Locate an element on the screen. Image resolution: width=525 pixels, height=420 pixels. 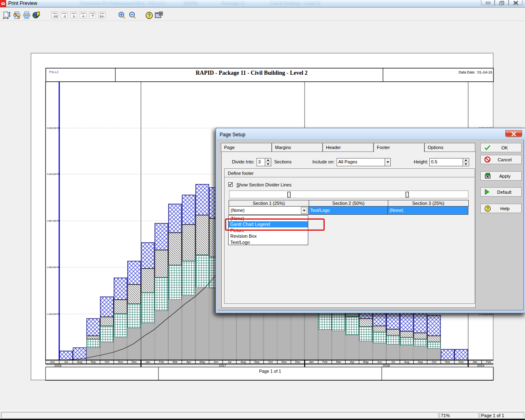
svg-text: Data Date : 01-Jul-16 is located at coordinates (475, 72).